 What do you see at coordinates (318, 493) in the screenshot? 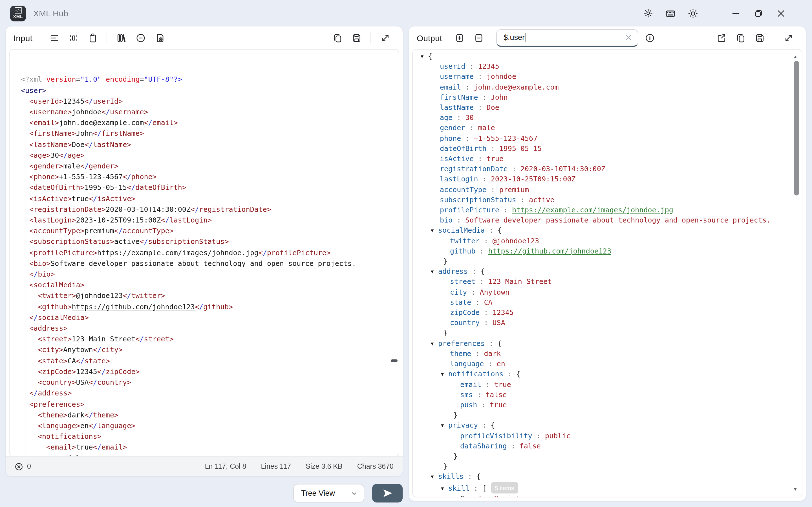
I see `view-mode-value: Tree View` at bounding box center [318, 493].